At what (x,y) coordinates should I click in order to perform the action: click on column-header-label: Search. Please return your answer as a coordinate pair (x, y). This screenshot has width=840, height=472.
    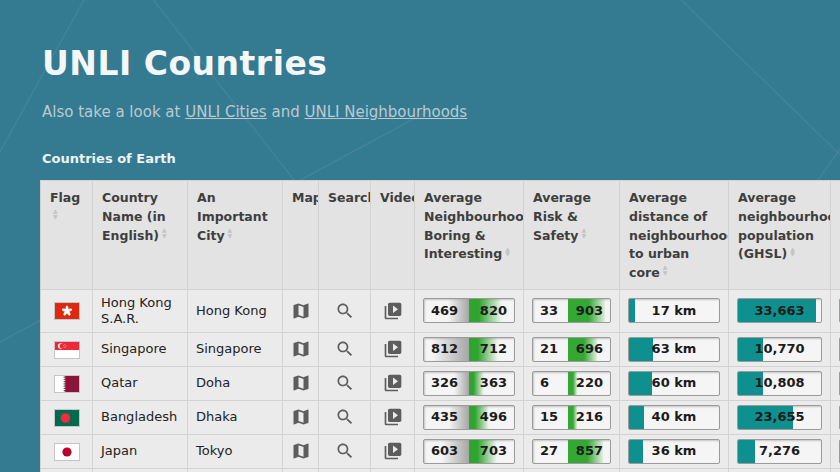
    Looking at the image, I should click on (350, 198).